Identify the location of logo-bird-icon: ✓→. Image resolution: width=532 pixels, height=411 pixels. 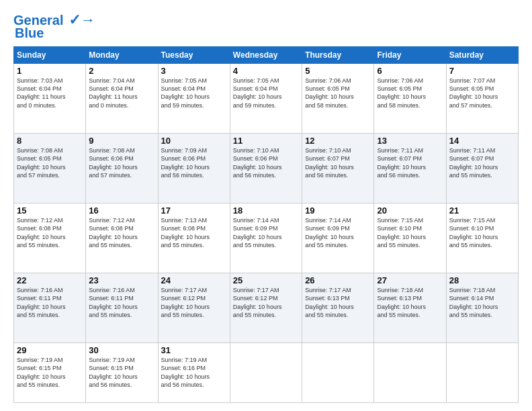
(82, 20).